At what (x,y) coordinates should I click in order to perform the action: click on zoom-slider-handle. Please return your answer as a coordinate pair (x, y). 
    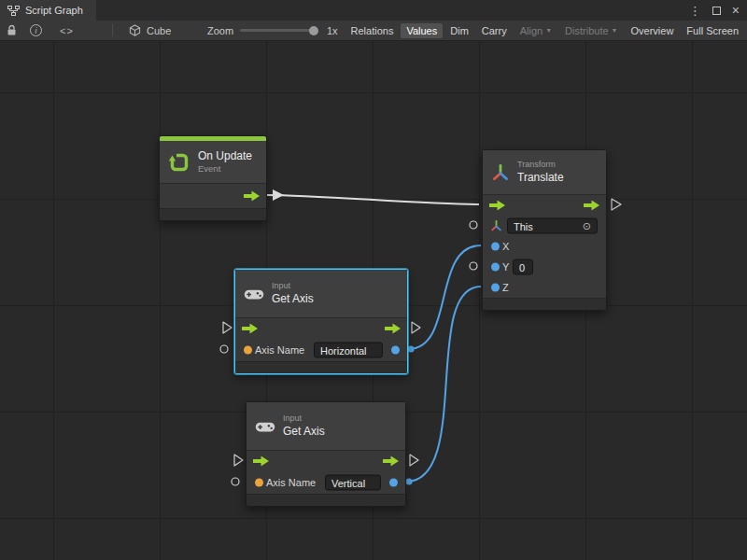
    Looking at the image, I should click on (314, 31).